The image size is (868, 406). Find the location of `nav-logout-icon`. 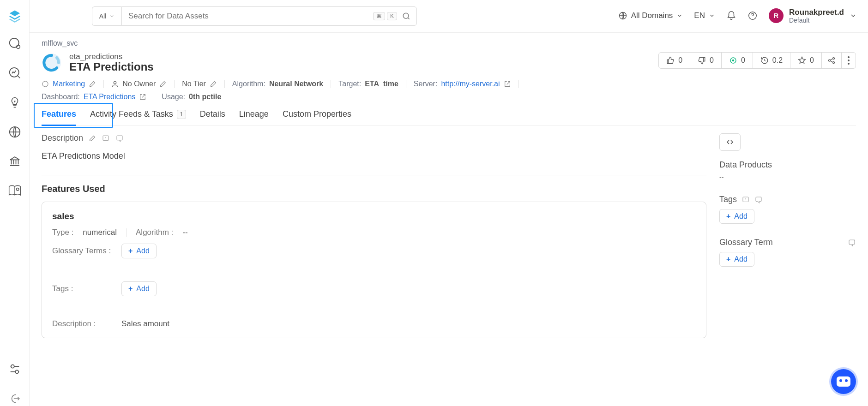

nav-logout-icon is located at coordinates (15, 399).